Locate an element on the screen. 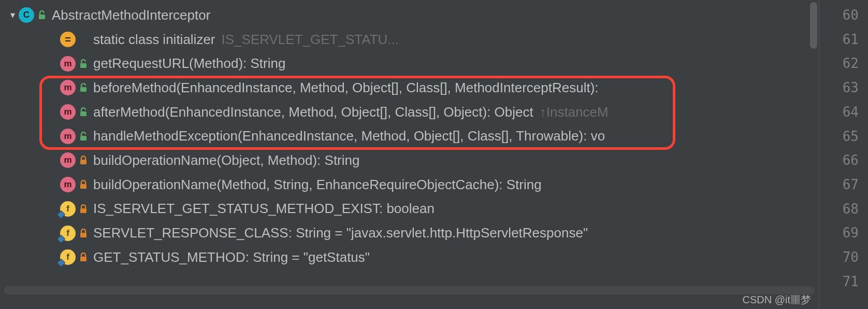 This screenshot has width=868, height=309. line-number: 68 is located at coordinates (839, 209).